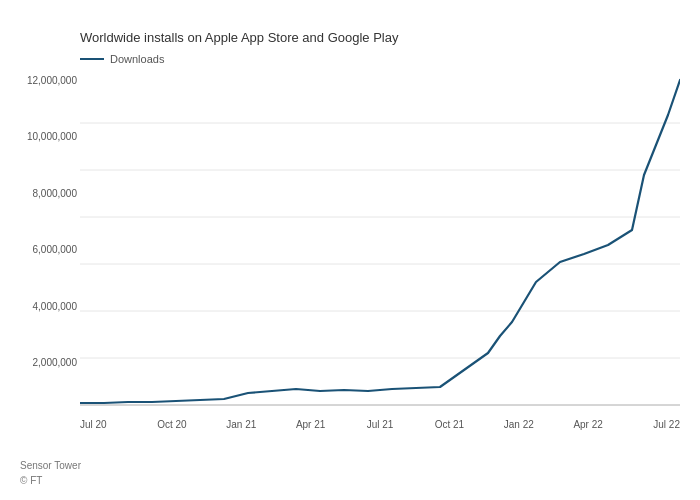 This screenshot has height=500, width=700. What do you see at coordinates (380, 424) in the screenshot?
I see `x-label-jul21: Jul 21` at bounding box center [380, 424].